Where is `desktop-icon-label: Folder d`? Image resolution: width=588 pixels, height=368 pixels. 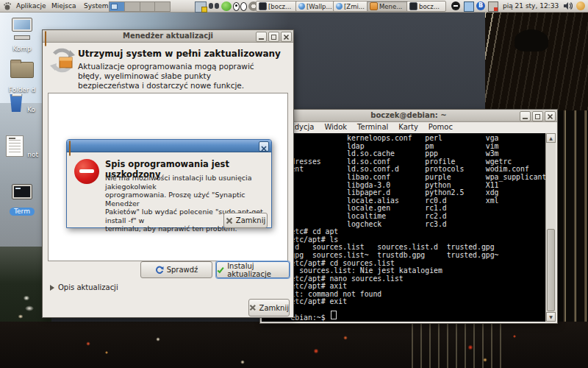
desktop-icon-label: Folder d is located at coordinates (22, 90).